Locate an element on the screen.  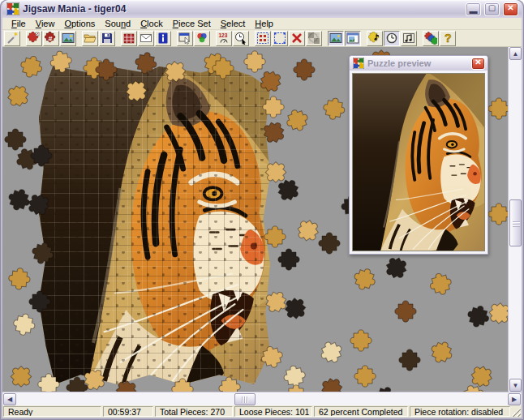
scroll-up-button: ▲ is located at coordinates (516, 54).